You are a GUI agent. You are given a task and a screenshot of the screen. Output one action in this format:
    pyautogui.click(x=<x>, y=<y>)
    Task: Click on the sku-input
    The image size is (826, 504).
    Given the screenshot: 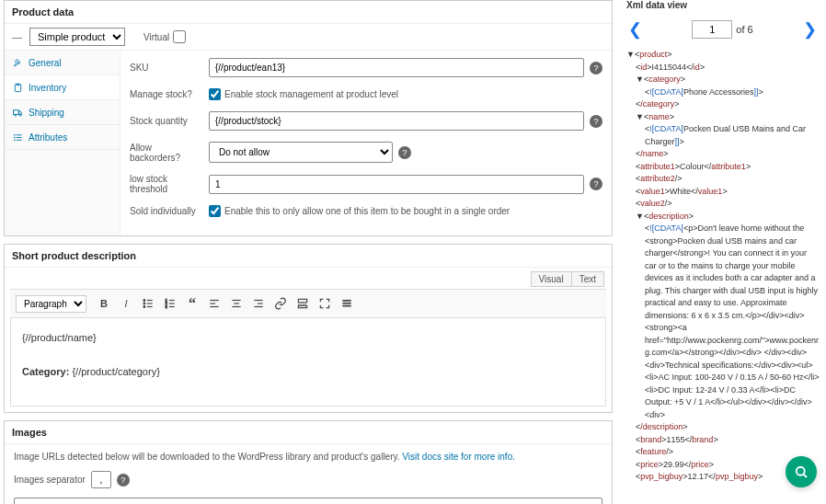 What is the action you would take?
    pyautogui.click(x=396, y=68)
    